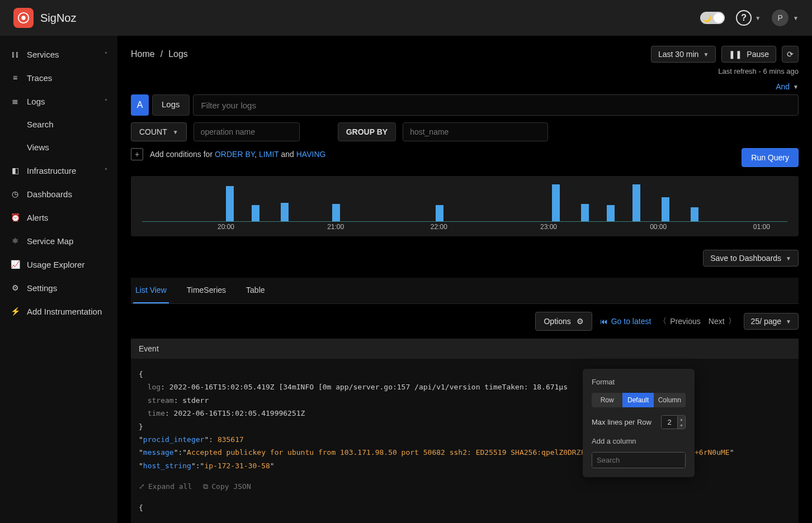 This screenshot has height=523, width=812. Describe the element at coordinates (49, 194) in the screenshot. I see `sidebar-item-label: Dashboards` at that location.